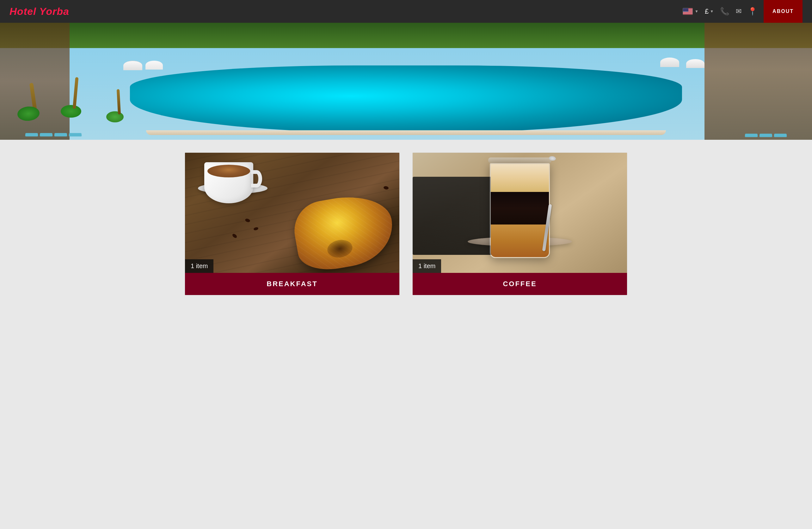 Image resolution: width=812 pixels, height=529 pixels. I want to click on coffee-button: COFFEE, so click(520, 284).